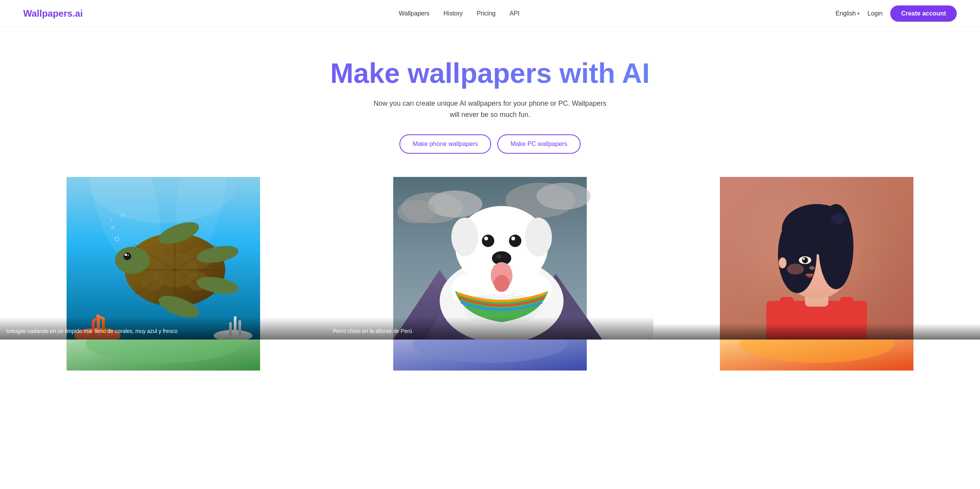 Image resolution: width=980 pixels, height=489 pixels. I want to click on nav-wallpapers: Wallpapers, so click(414, 13).